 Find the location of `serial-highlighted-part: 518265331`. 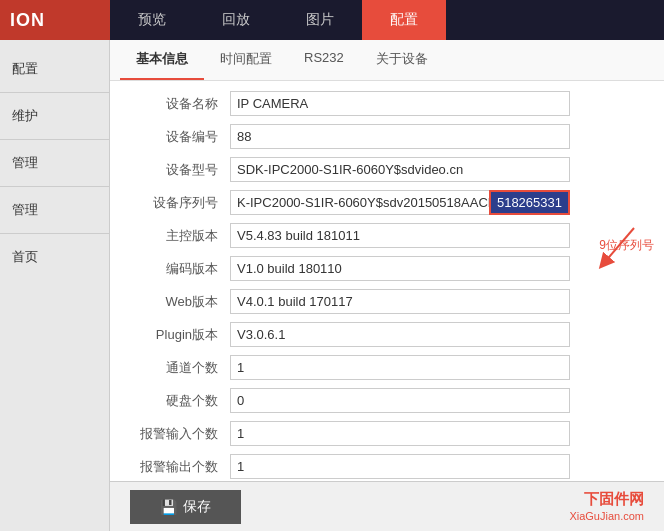

serial-highlighted-part: 518265331 is located at coordinates (530, 202).